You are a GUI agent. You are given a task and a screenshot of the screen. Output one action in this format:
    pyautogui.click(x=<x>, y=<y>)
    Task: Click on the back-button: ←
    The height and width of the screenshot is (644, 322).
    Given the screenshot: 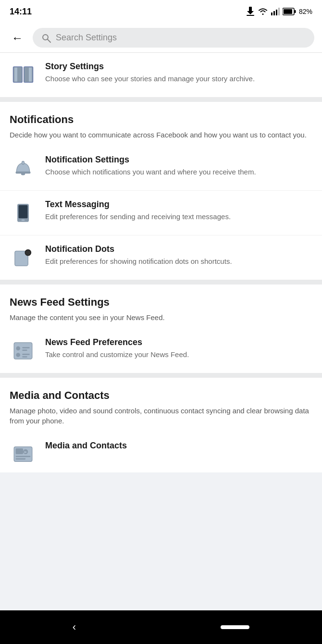 What is the action you would take?
    pyautogui.click(x=17, y=38)
    